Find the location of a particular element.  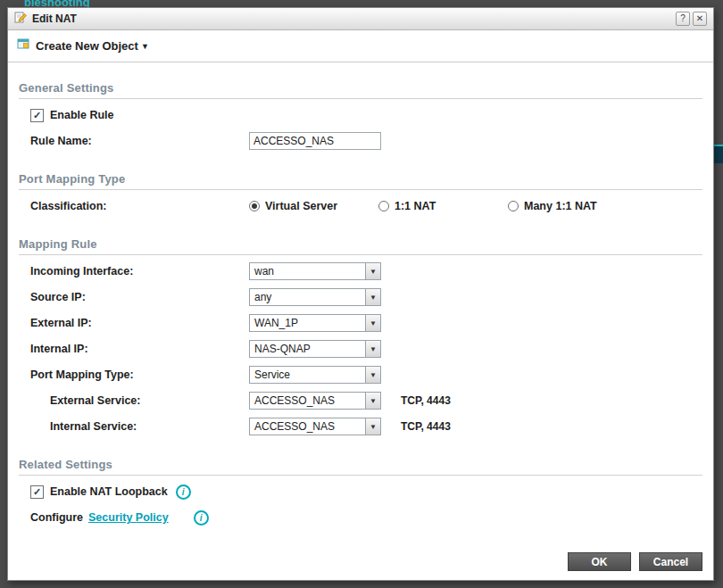

external-ip-dropdown: WAN_1P ▼ is located at coordinates (315, 323).